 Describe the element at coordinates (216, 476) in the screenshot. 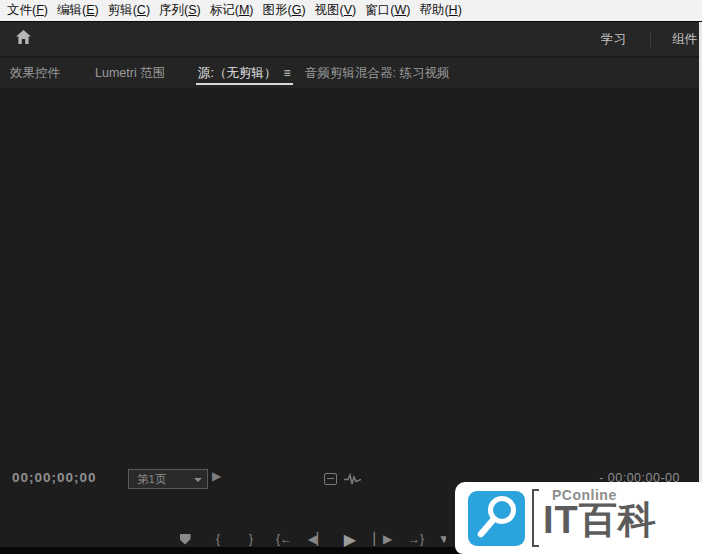

I see `mini-play-icon: ▶` at that location.